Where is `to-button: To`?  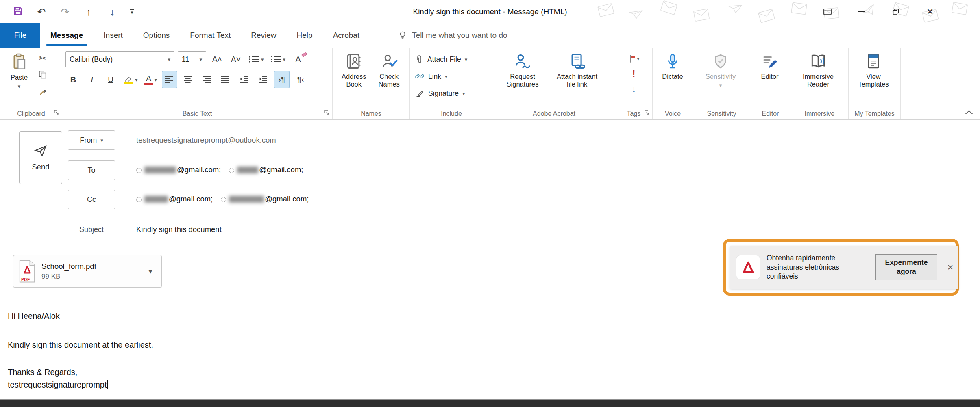 to-button: To is located at coordinates (91, 170).